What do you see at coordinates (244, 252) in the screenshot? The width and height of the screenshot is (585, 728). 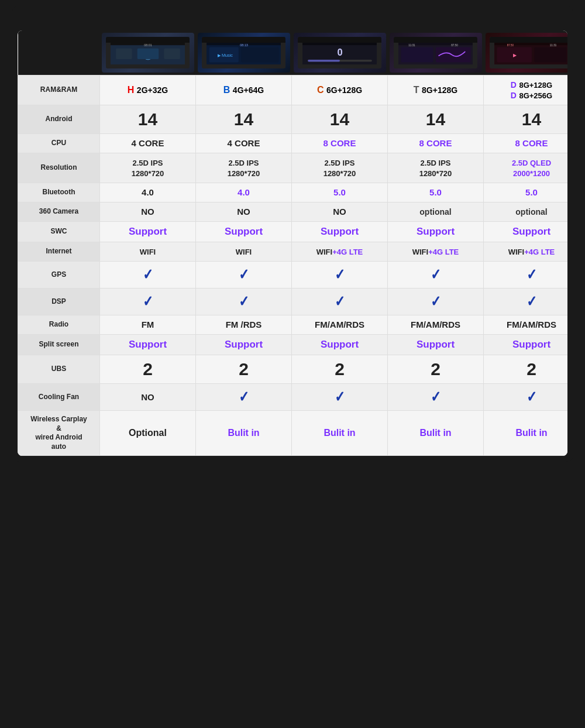 I see `cell-7-1: WIFI` at bounding box center [244, 252].